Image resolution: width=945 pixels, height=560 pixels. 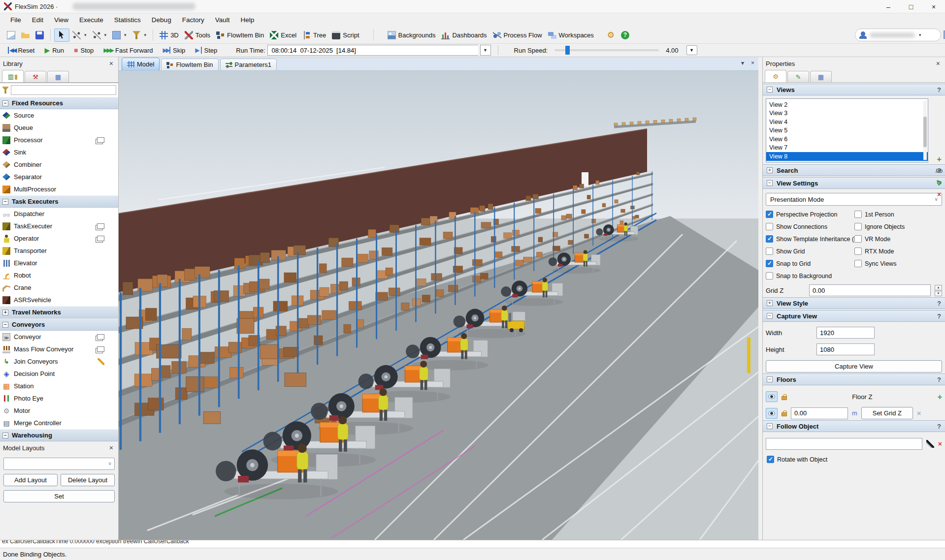 I want to click on checkbox-snap-to-grid: Snap to Grid, so click(x=810, y=264).